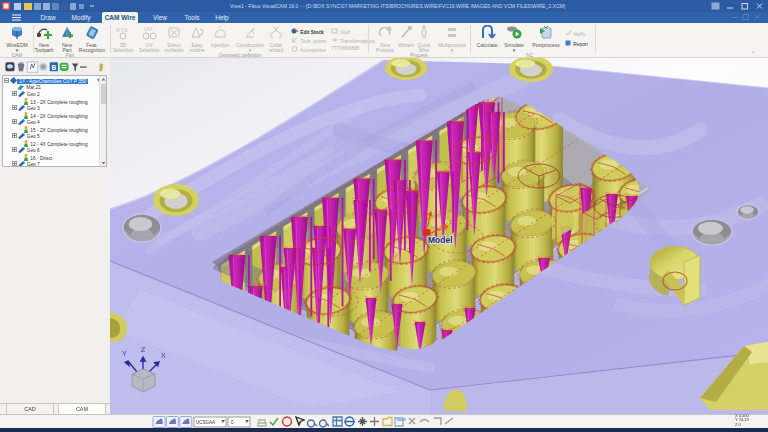  What do you see at coordinates (122, 30) in the screenshot?
I see `svg-text: XY0` at bounding box center [122, 30].